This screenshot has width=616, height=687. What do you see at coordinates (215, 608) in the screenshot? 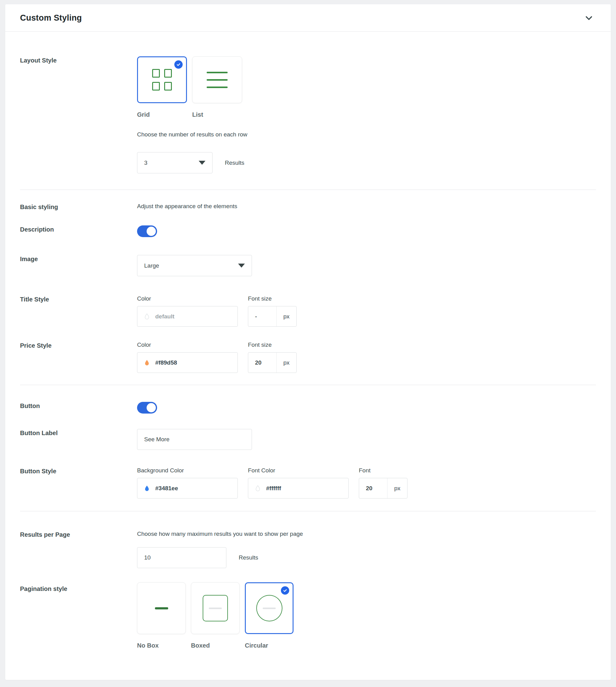
I see `pagination-option-boxed` at bounding box center [215, 608].